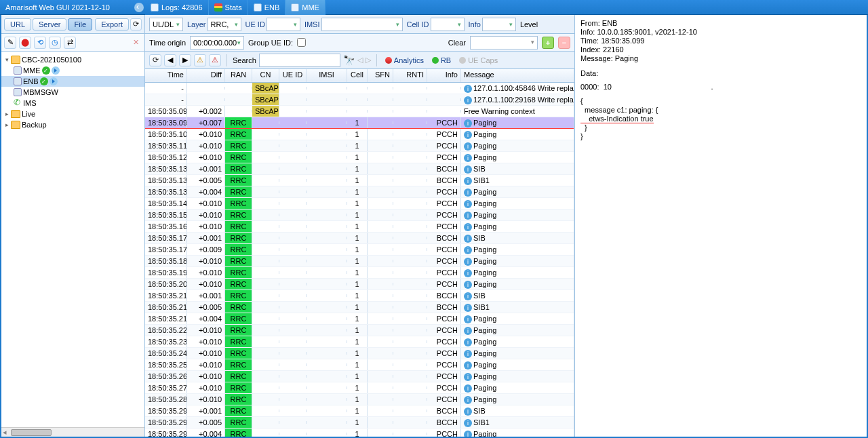  I want to click on table-row: 18:50:35.210+0.001RRC1BCCHiSIB, so click(359, 296).